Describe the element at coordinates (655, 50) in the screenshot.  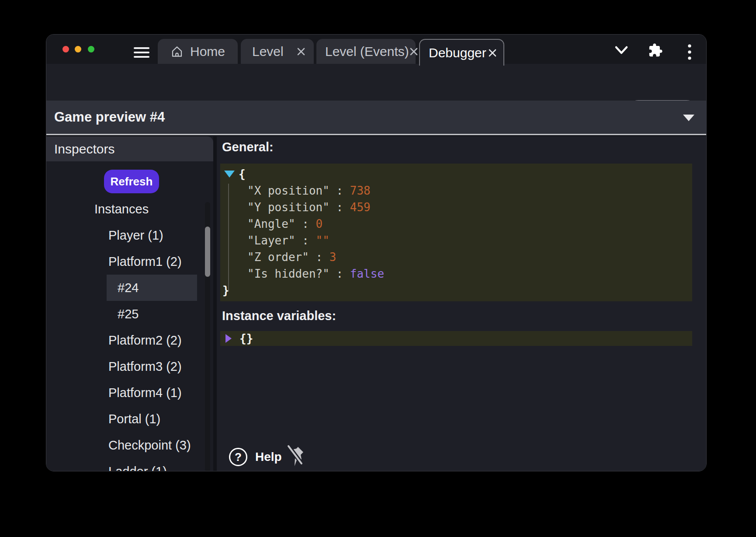
I see `extensions-puzzle-icon` at that location.